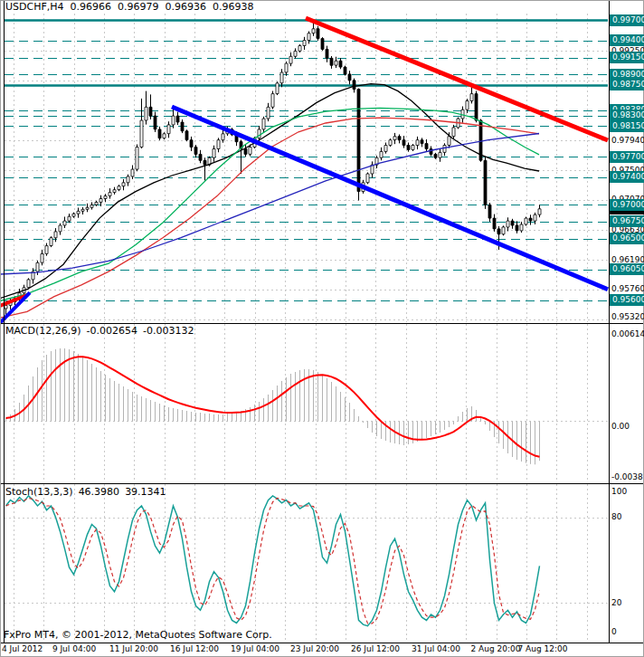  What do you see at coordinates (627, 239) in the screenshot?
I see `price-level-badge: 0.96500` at bounding box center [627, 239].